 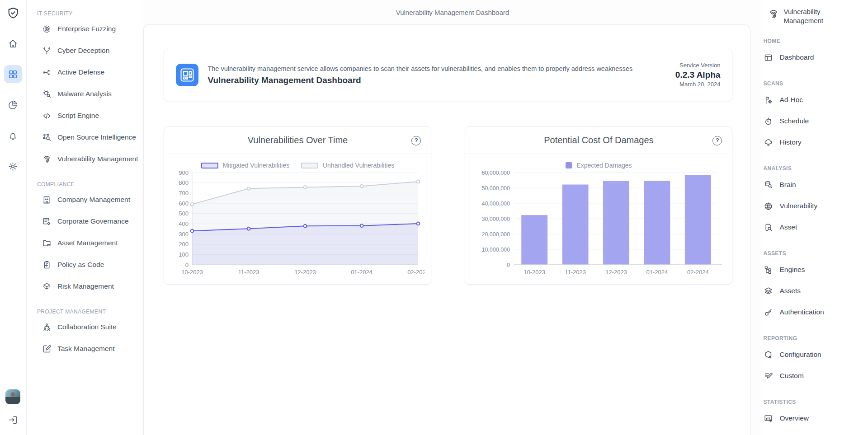 What do you see at coordinates (13, 397) in the screenshot?
I see `user-avatar` at bounding box center [13, 397].